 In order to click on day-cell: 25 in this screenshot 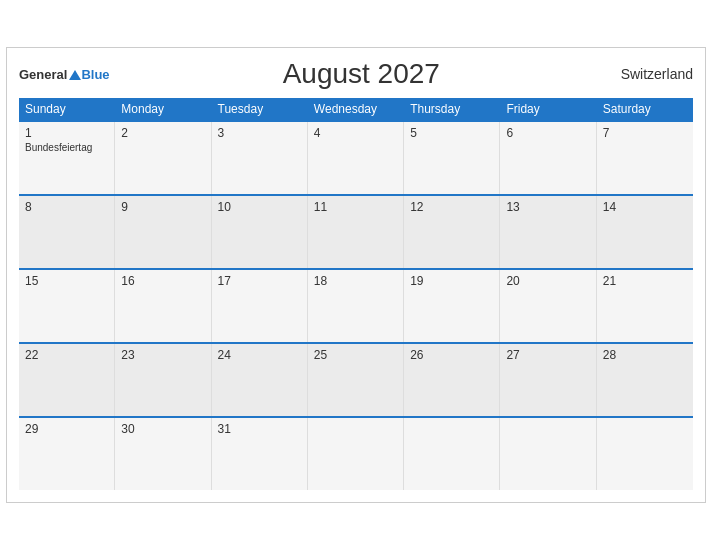, I will do `click(356, 380)`.